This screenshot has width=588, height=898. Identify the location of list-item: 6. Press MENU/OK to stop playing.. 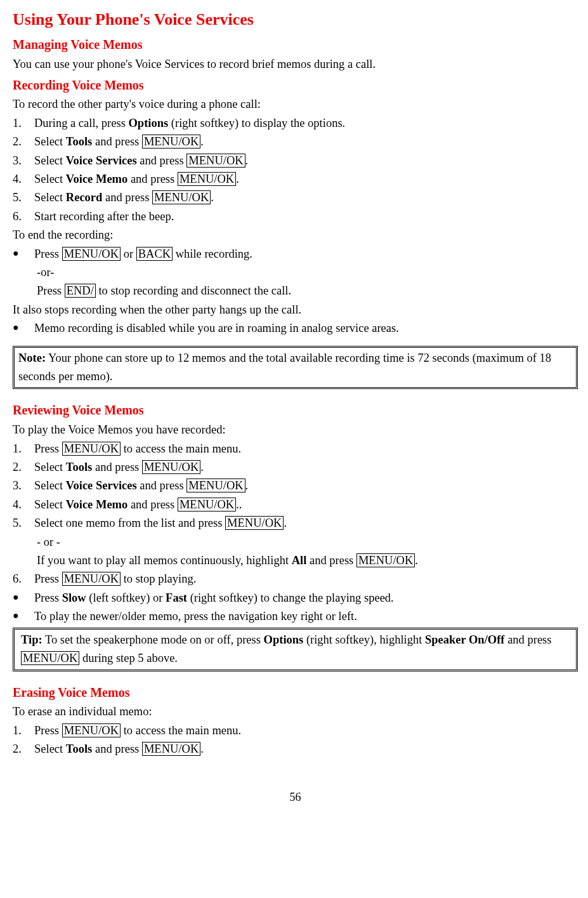
(296, 579).